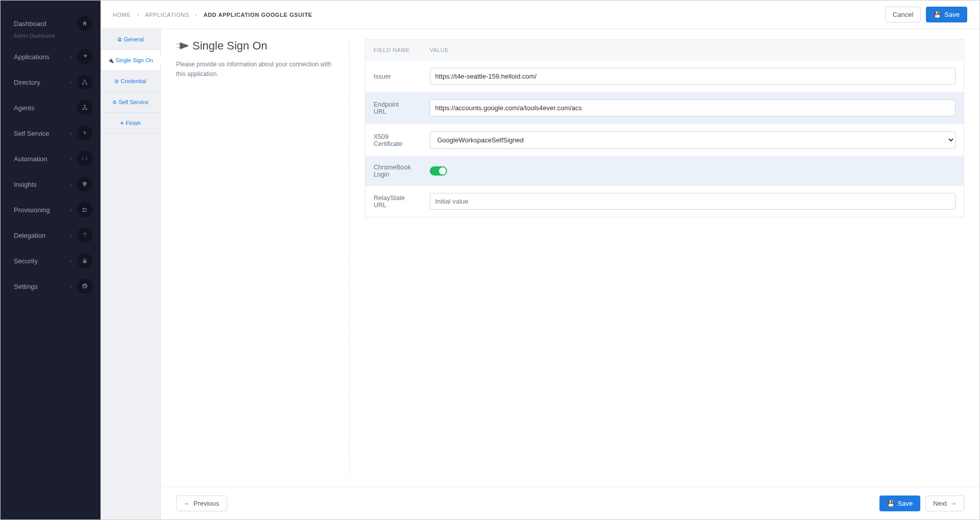  What do you see at coordinates (167, 15) in the screenshot?
I see `breadcrumb-applications: APPLICATIONS` at bounding box center [167, 15].